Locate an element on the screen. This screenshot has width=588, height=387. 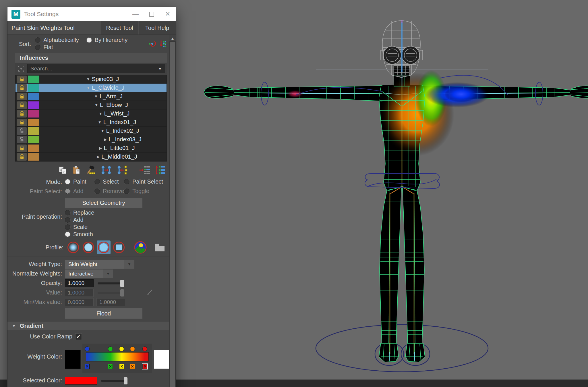
gradient-section-header: ▼ Gradient is located at coordinates (88, 326).